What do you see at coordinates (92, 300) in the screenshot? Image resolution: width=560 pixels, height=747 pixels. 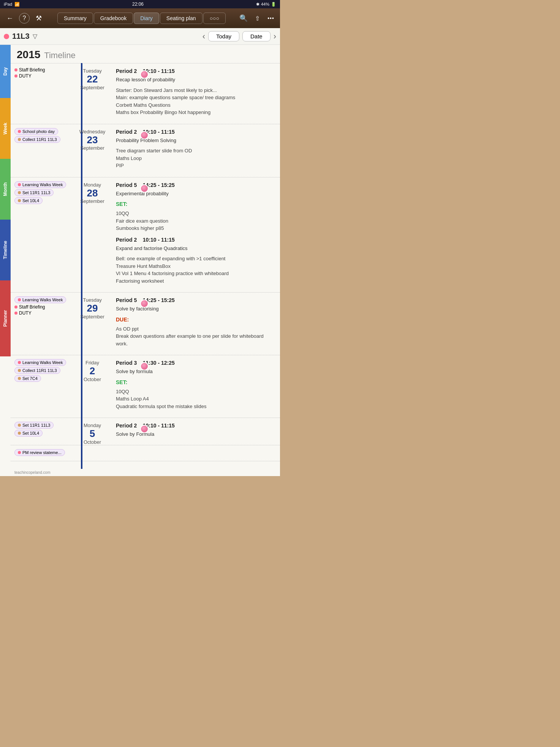 I see `day-name: Tuesday` at bounding box center [92, 300].